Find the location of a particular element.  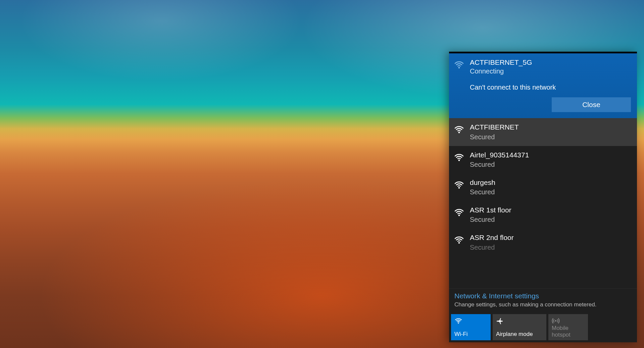

settings-description: Change settings, such as making a connec… is located at coordinates (543, 305).